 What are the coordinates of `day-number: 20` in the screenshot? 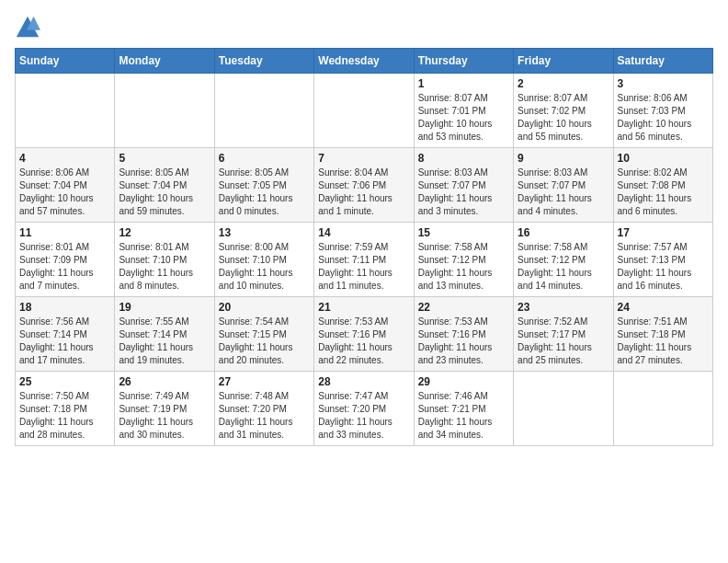 It's located at (265, 307).